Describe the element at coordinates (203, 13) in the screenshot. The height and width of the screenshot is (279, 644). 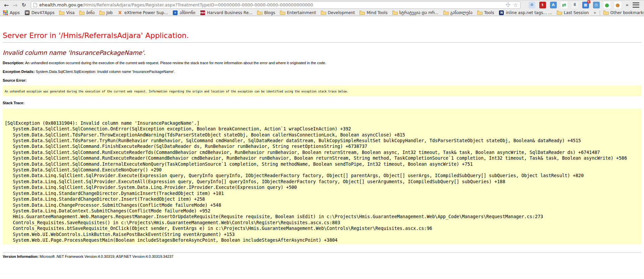
I see `hbr-icon: HBR` at that location.